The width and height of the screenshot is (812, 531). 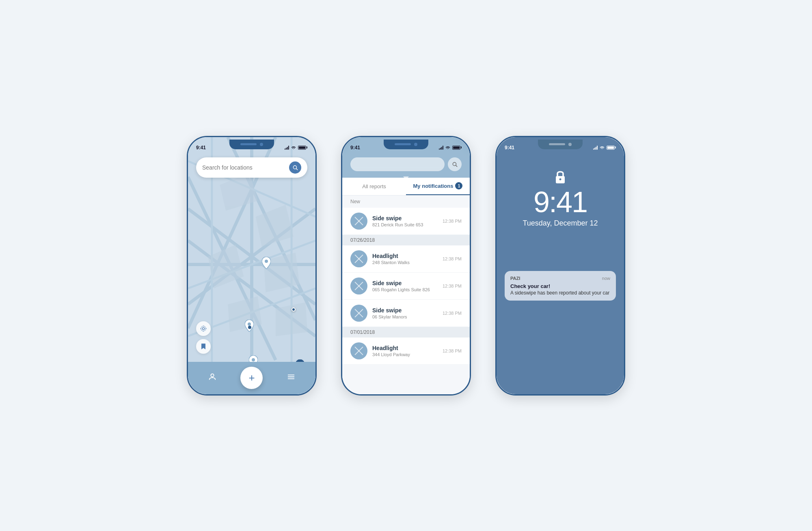 What do you see at coordinates (246, 168) in the screenshot?
I see `search-input` at bounding box center [246, 168].